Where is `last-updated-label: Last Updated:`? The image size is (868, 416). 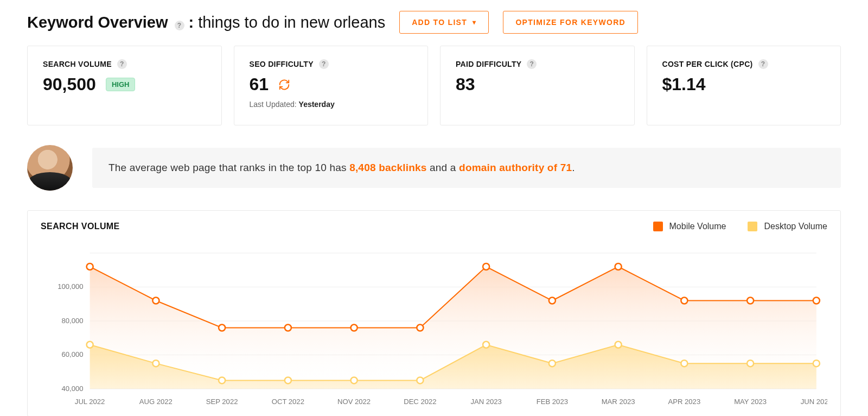 last-updated-label: Last Updated: is located at coordinates (273, 104).